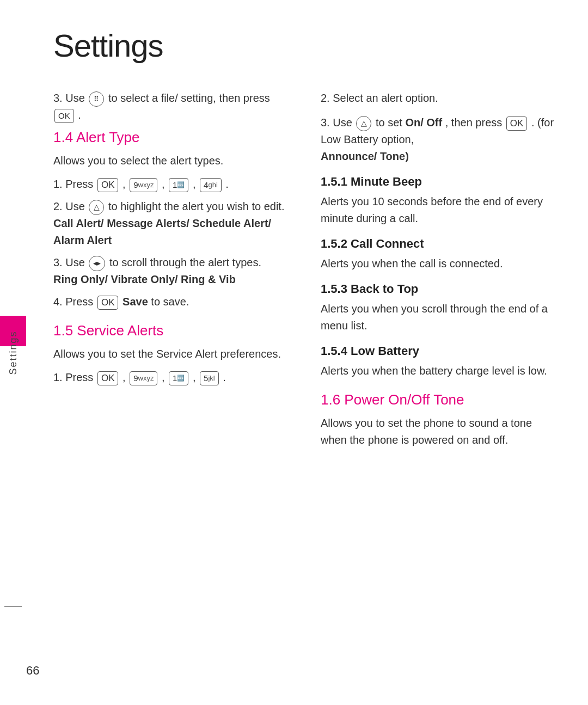 This screenshot has width=588, height=705. What do you see at coordinates (517, 124) in the screenshot?
I see `ok-key-r: OK` at bounding box center [517, 124].